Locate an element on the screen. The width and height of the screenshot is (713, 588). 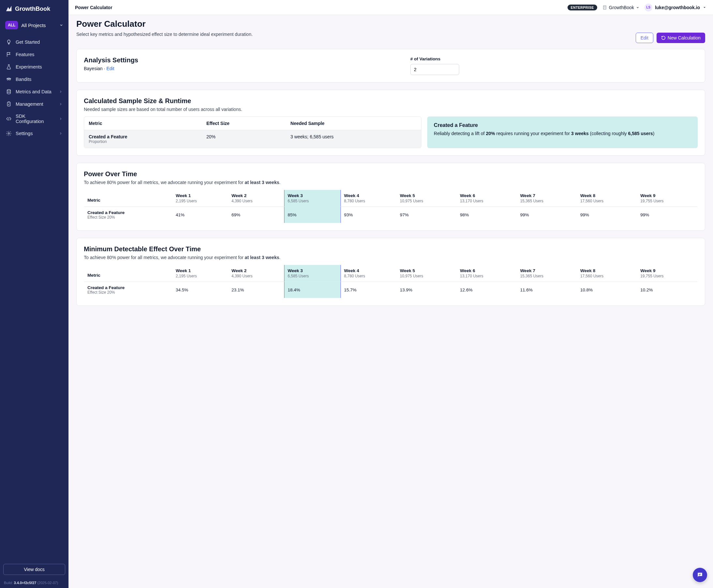
cell-value: 11.6% is located at coordinates (547, 290).